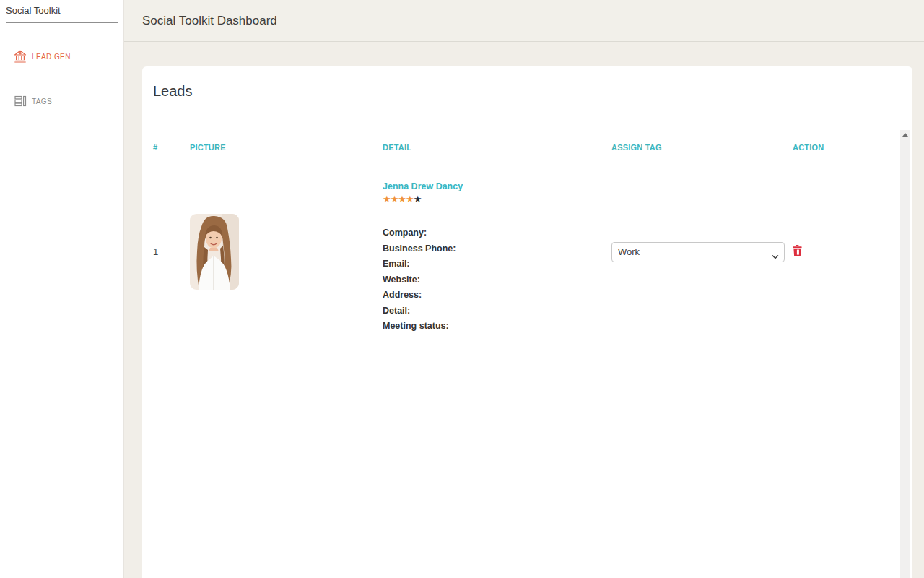 The width and height of the screenshot is (924, 578). Describe the element at coordinates (492, 280) in the screenshot. I see `lead-detail-fields: Company: Business Phone: Email: Website:…` at that location.